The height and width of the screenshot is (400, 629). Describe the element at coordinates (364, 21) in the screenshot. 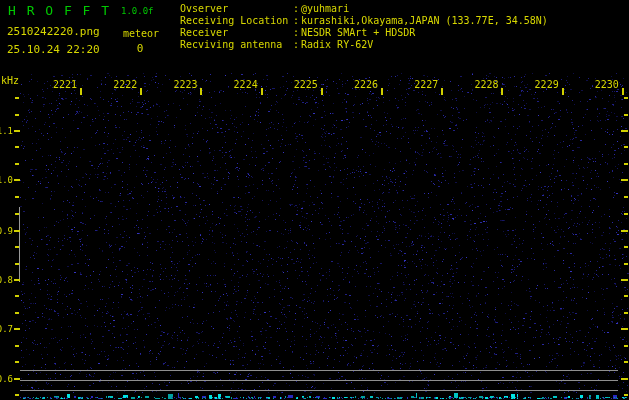

I see `info-row: Receiving Location:kurashiki,Okayama,JAP…` at that location.